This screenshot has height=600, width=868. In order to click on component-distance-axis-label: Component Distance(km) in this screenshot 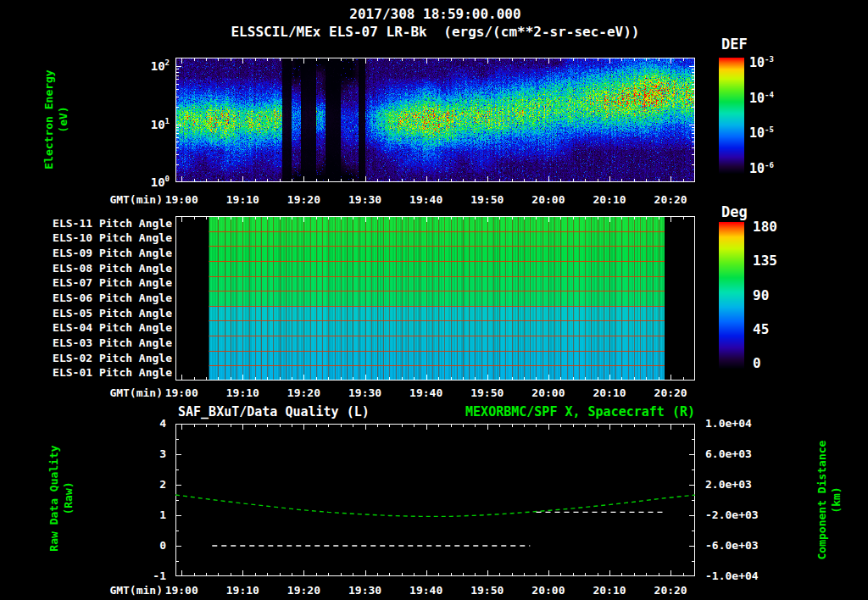, I will do `click(829, 500)`.